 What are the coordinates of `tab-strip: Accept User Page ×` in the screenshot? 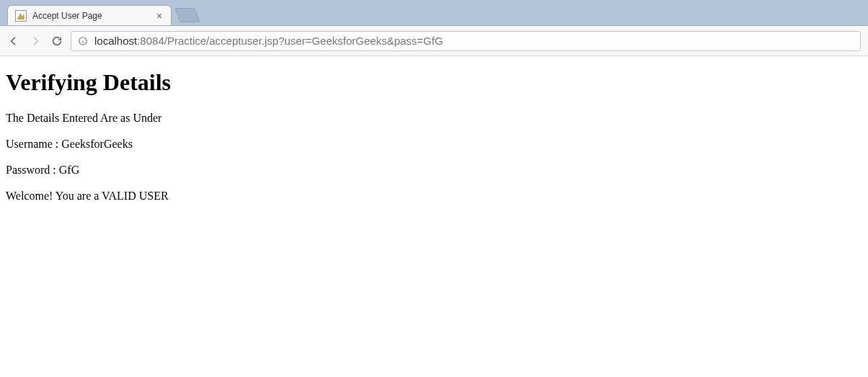 It's located at (434, 13).